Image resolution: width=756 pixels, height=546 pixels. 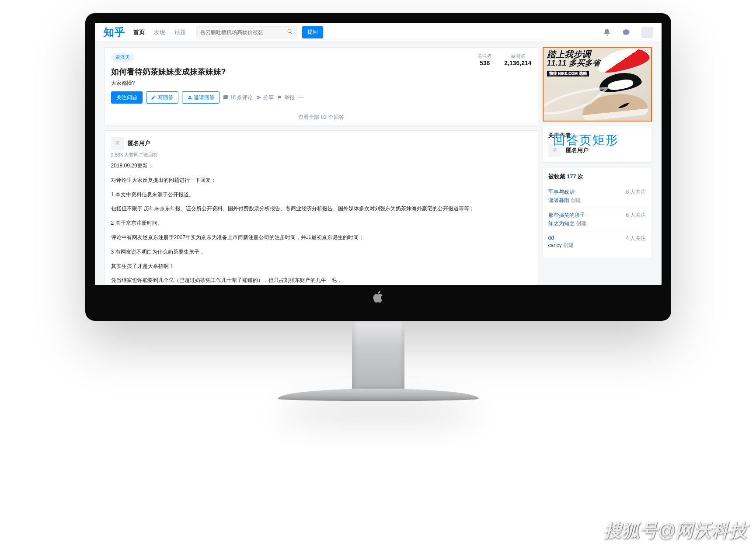 I want to click on app-header: 知乎 首页 发现 话题 提问, so click(x=378, y=32).